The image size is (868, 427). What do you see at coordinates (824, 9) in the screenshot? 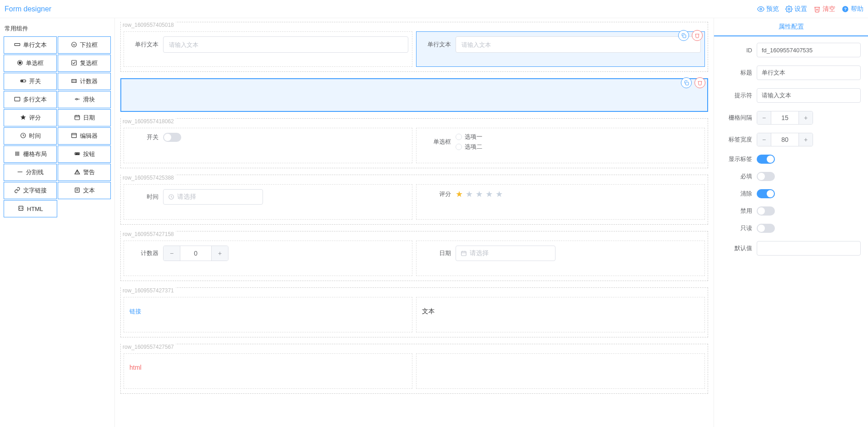
I see `clear-button: 清空` at bounding box center [824, 9].